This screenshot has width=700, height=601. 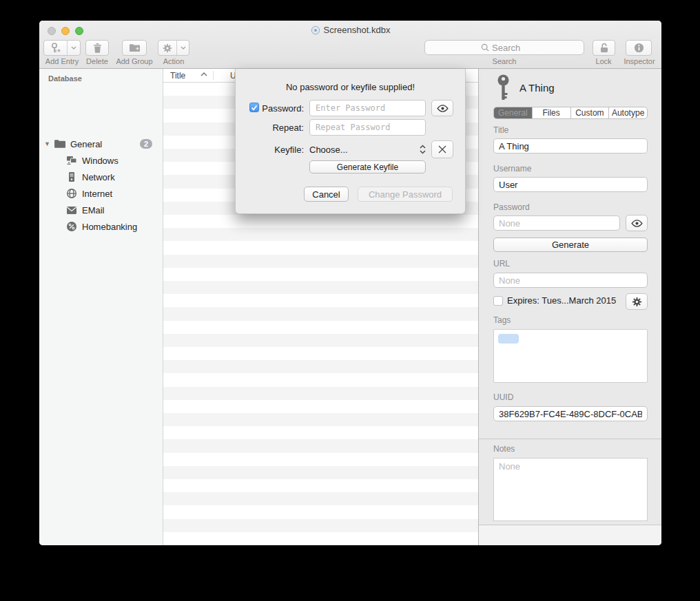 What do you see at coordinates (55, 48) in the screenshot?
I see `key-plus-icon` at bounding box center [55, 48].